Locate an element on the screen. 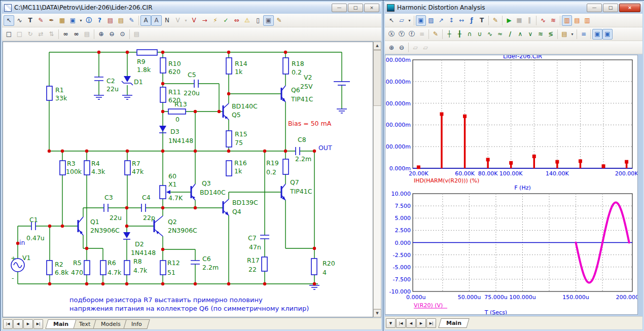 The height and width of the screenshot is (331, 644). cascade-windows-icon: ▱ is located at coordinates (415, 48).